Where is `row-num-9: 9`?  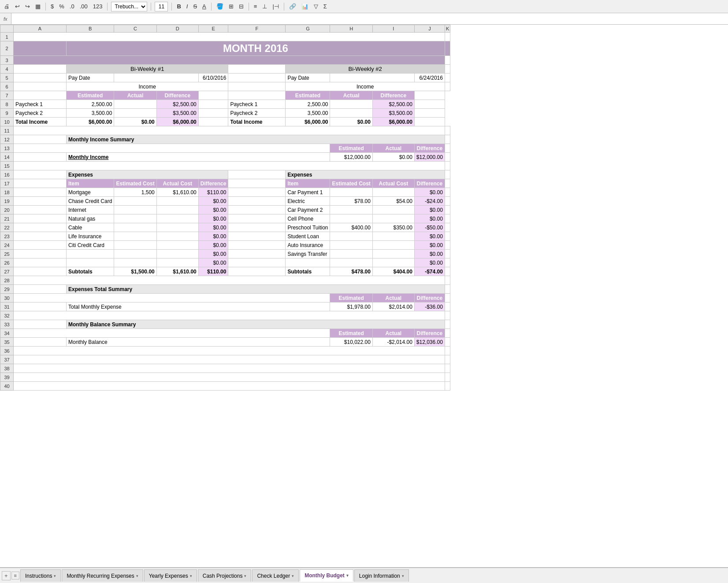
row-num-9: 9 is located at coordinates (7, 113).